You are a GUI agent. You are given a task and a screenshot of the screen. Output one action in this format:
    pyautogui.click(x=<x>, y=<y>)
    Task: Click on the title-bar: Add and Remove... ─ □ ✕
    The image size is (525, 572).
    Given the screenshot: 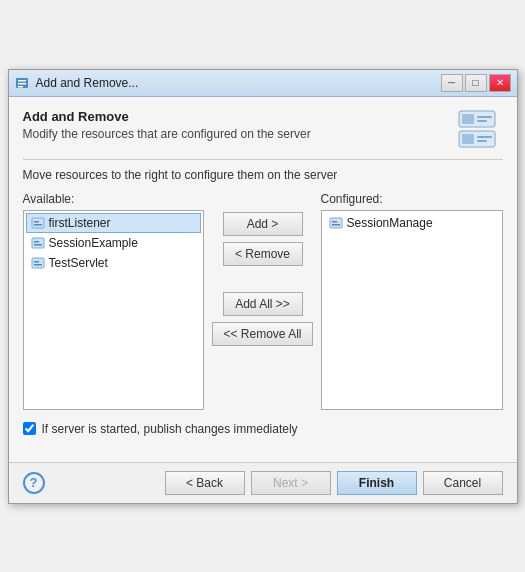 What is the action you would take?
    pyautogui.click(x=263, y=84)
    